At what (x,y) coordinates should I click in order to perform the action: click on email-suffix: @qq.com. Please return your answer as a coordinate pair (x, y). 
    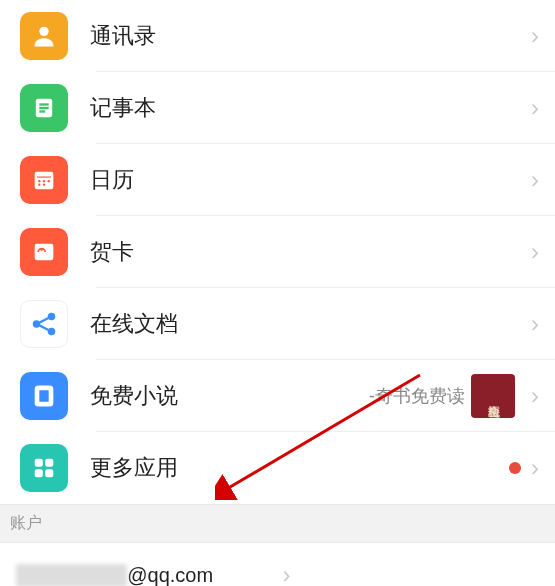
    Looking at the image, I should click on (170, 575).